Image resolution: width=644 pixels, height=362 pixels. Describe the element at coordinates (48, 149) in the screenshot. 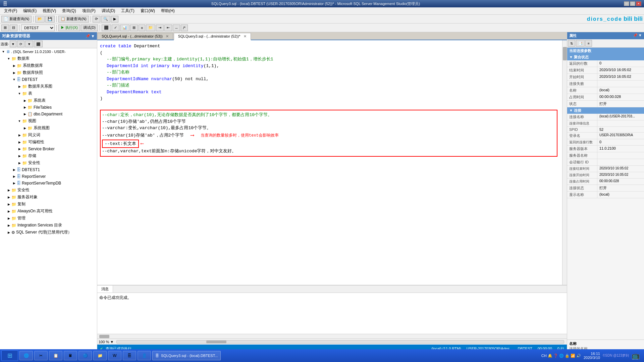

I see `tree-servicebroker-folder: ▶ 📁 Service Broker` at that location.